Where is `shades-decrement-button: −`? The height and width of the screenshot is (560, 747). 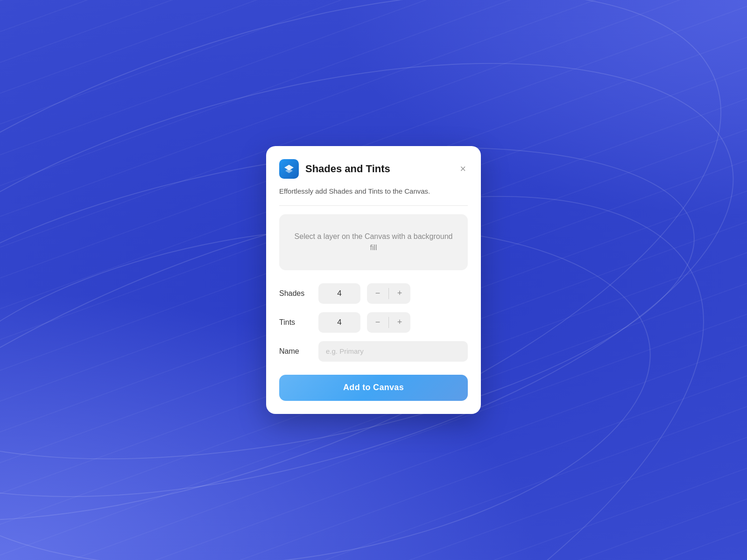
shades-decrement-button: − is located at coordinates (378, 294).